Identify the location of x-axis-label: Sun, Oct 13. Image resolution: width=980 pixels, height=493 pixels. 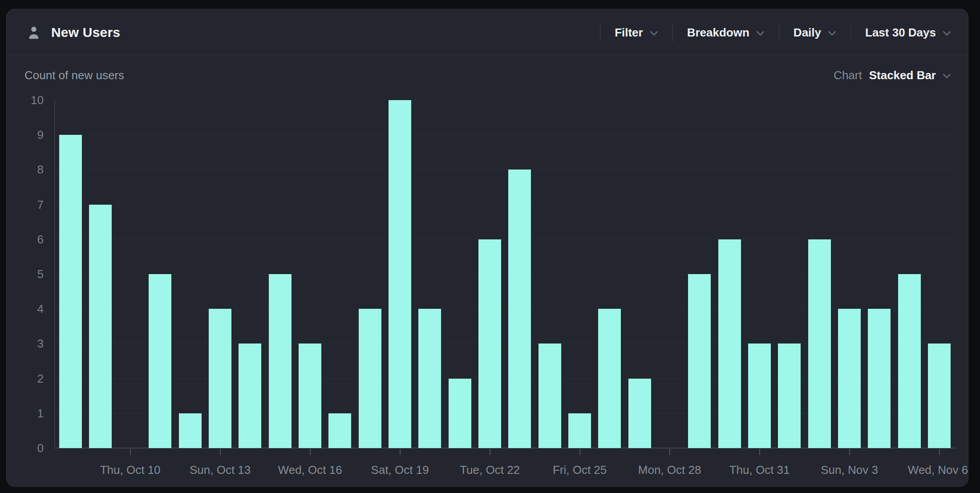
(220, 470).